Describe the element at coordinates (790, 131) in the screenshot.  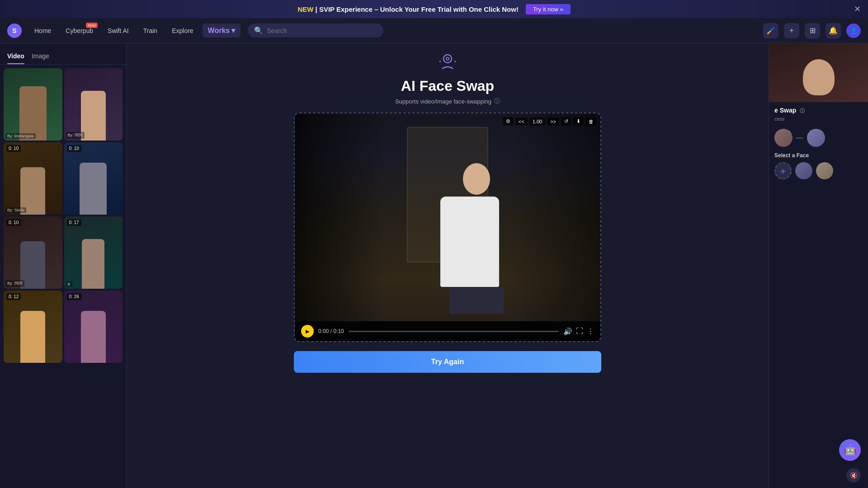
I see `remove-source-face-btn: ✕` at that location.